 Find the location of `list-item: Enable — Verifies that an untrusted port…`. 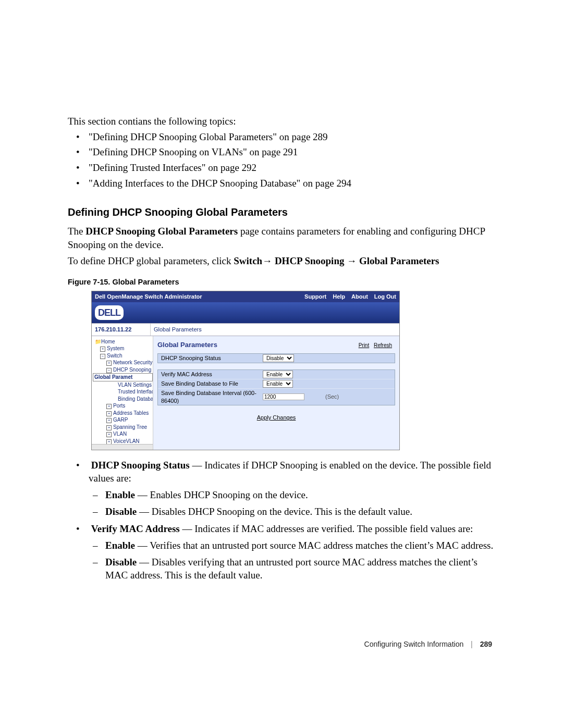

list-item: Enable — Verifies that an untrusted port… is located at coordinates (300, 546).